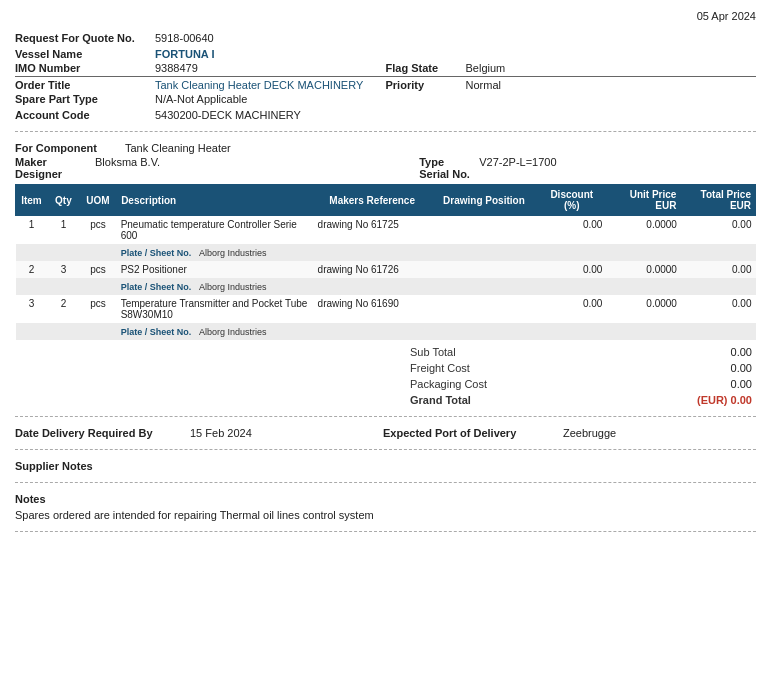 Image resolution: width=771 pixels, height=693 pixels. What do you see at coordinates (85, 99) in the screenshot?
I see `spare-label: Spare Part Type` at bounding box center [85, 99].